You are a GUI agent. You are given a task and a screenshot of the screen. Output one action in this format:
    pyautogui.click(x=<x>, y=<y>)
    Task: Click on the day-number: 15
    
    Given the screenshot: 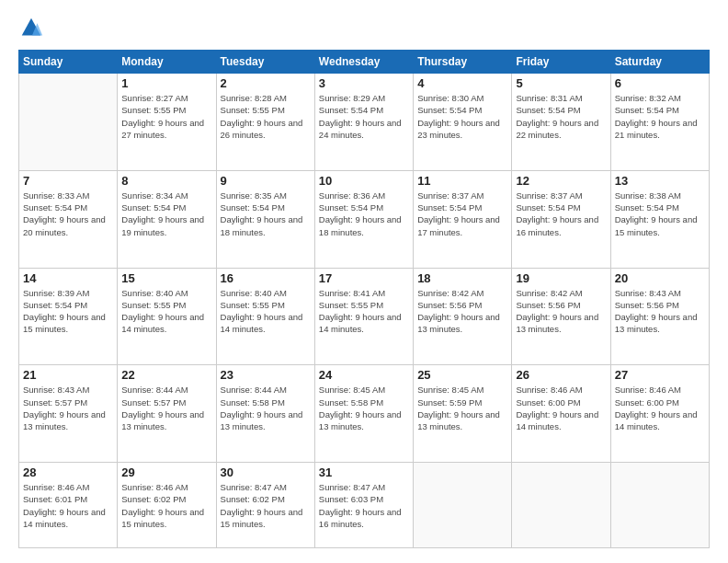 What is the action you would take?
    pyautogui.click(x=166, y=278)
    